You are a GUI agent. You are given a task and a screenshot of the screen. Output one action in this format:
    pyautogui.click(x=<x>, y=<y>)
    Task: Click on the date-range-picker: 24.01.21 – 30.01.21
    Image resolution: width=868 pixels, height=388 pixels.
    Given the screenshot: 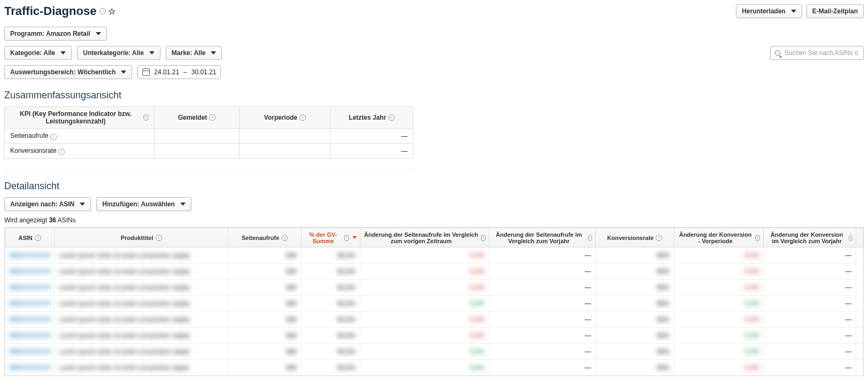 What is the action you would take?
    pyautogui.click(x=179, y=72)
    